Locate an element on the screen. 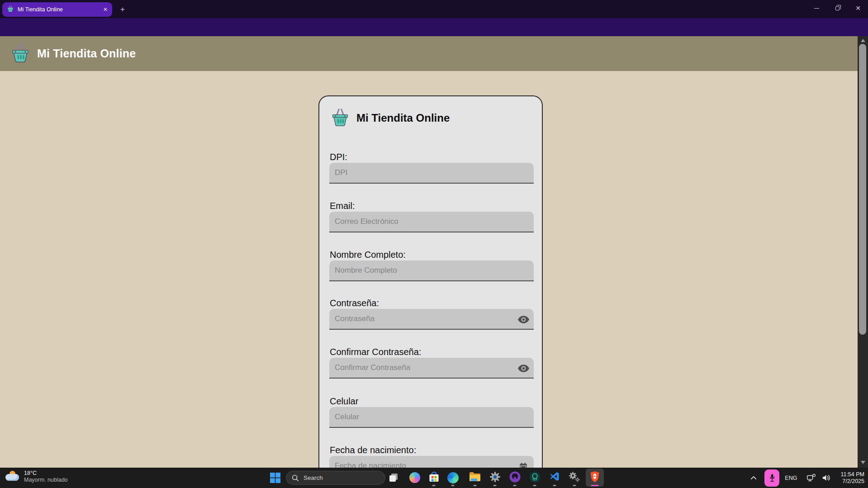 Image resolution: width=868 pixels, height=488 pixels. confirm-password-input is located at coordinates (432, 368).